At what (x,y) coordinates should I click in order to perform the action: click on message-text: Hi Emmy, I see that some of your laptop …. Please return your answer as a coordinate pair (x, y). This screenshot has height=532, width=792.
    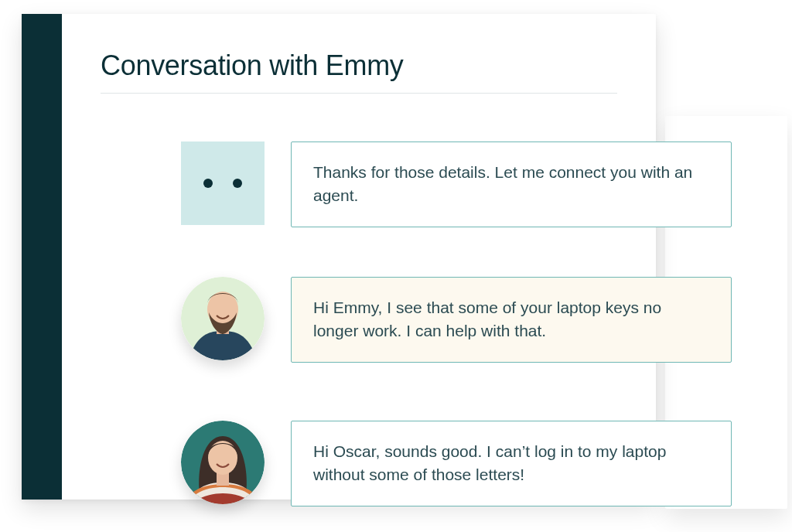
    Looking at the image, I should click on (487, 319).